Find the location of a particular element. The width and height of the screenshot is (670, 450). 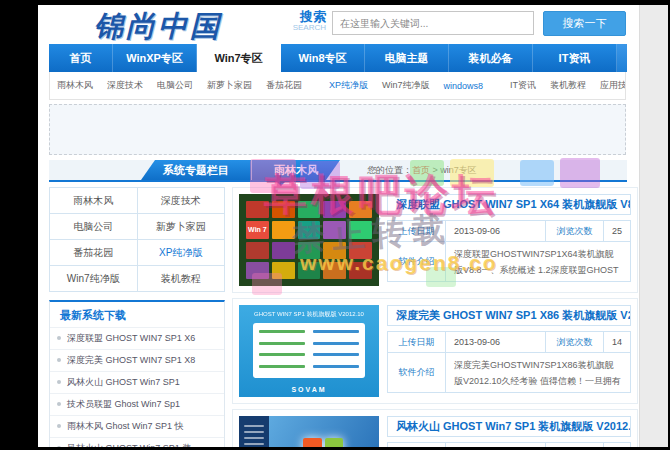

article-title-link: 深度联盟 GHOST WIN7 SP1 X64 装机旗舰版 V8.8 is located at coordinates (509, 204).